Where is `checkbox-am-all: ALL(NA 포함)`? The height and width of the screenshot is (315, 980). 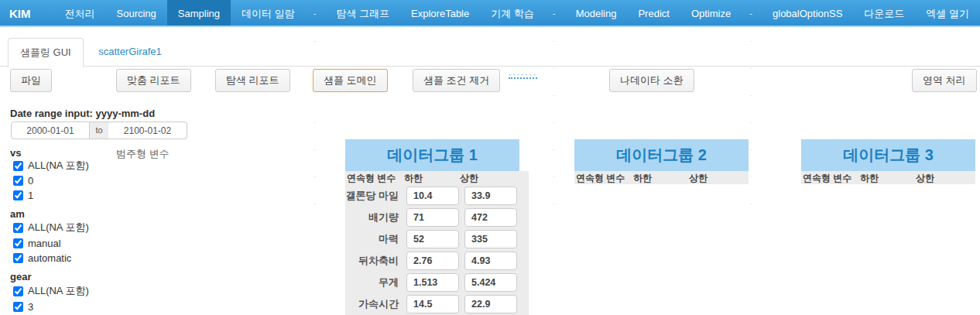
checkbox-am-all: ALL(NA 포함) is located at coordinates (51, 228).